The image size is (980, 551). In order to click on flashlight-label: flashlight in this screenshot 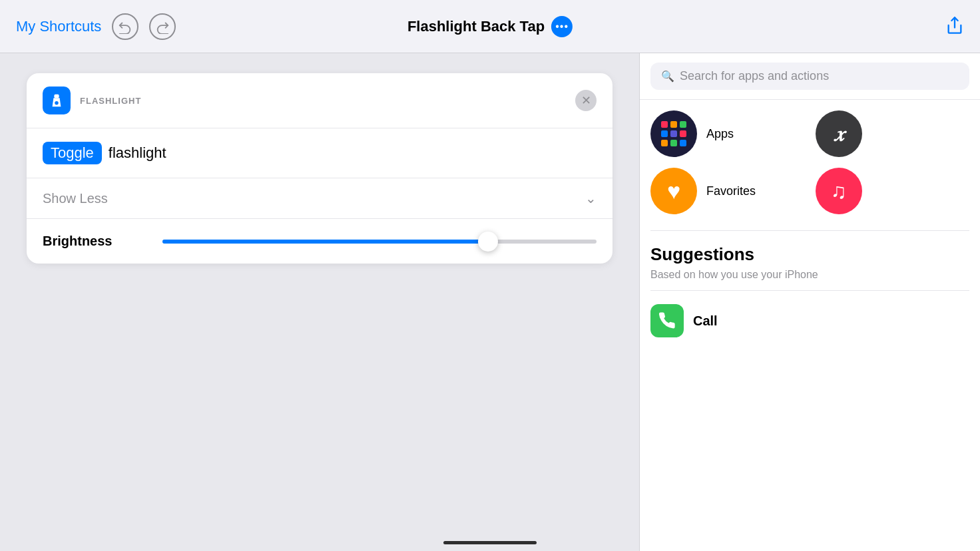, I will do `click(137, 153)`.